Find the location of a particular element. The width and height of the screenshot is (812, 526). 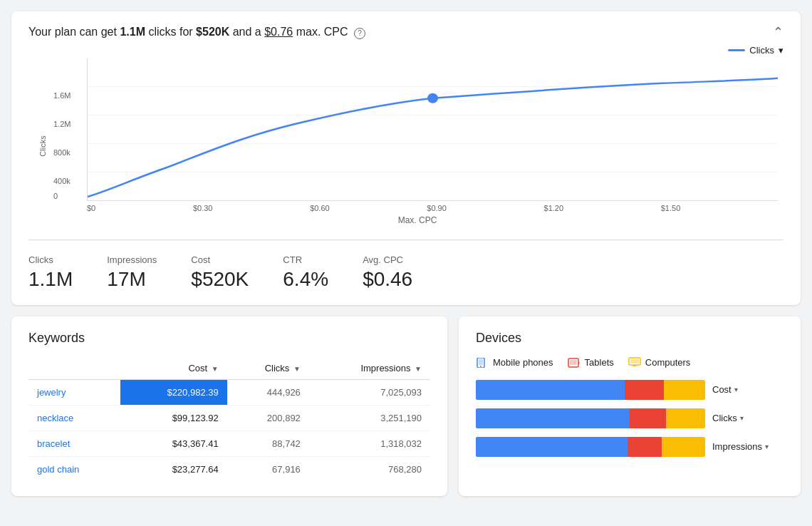

devices-title: Devices is located at coordinates (630, 338).